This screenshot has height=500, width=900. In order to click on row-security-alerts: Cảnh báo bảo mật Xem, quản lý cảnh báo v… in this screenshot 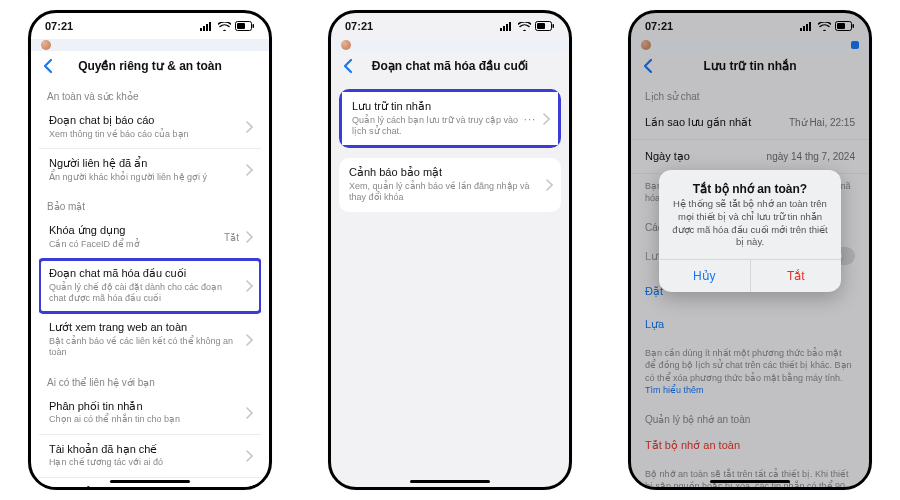, I will do `click(450, 184)`.